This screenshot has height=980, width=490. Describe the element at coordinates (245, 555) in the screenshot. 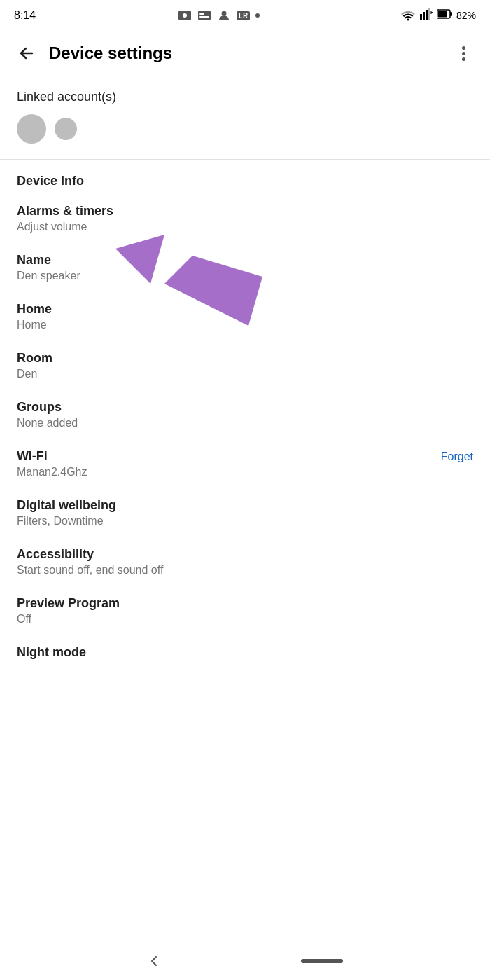

I see `accessibility-title: Accessibility` at that location.